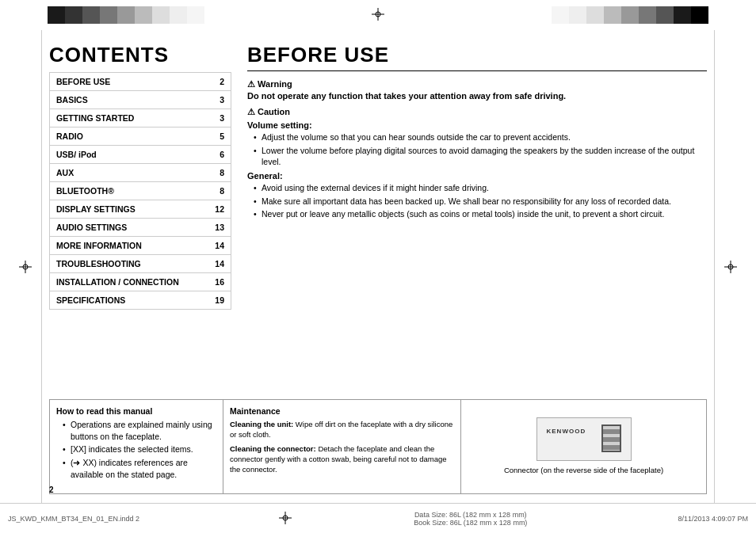 This screenshot has height=533, width=756. Describe the element at coordinates (488, 515) in the screenshot. I see `footer-data-size-value: 86L (182 mm x 128 mm)` at that location.